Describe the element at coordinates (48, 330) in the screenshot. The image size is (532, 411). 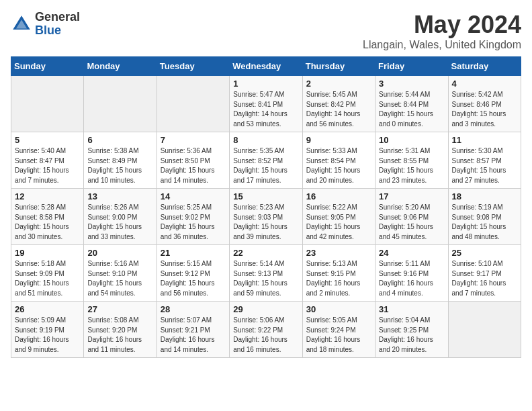
I see `calendar-cell: 26Sunrise: 5:09 AMSunset: 9:19 PMDayligh…` at that location.